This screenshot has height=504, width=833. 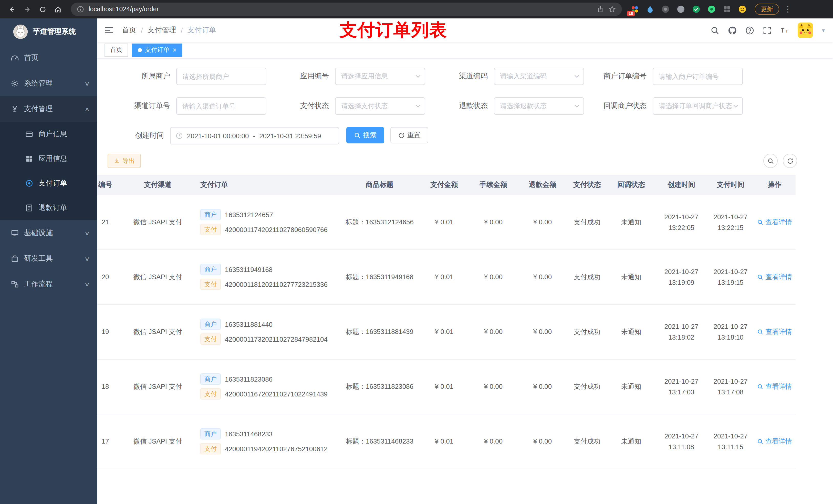 What do you see at coordinates (494, 185) in the screenshot?
I see `header-fee: 手续金额` at bounding box center [494, 185].